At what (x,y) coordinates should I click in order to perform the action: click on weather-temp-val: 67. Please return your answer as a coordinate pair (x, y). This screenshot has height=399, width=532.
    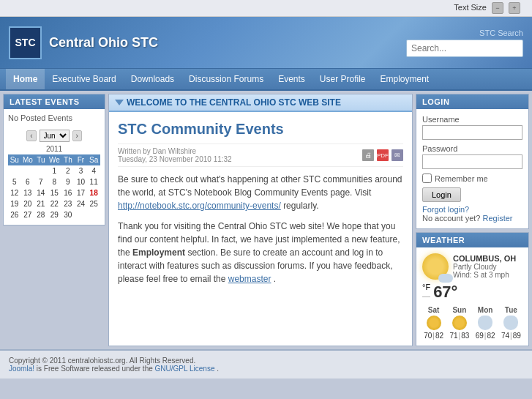
    Looking at the image, I should click on (442, 291).